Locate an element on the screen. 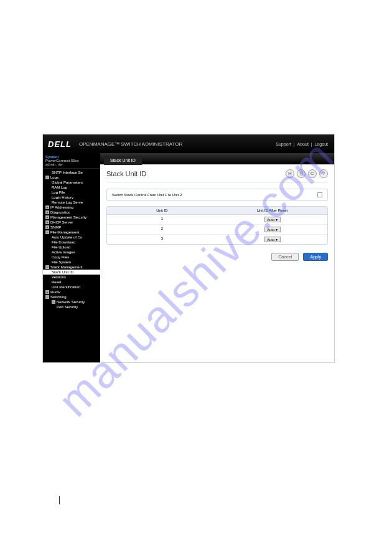  help-icon: ? is located at coordinates (324, 174).